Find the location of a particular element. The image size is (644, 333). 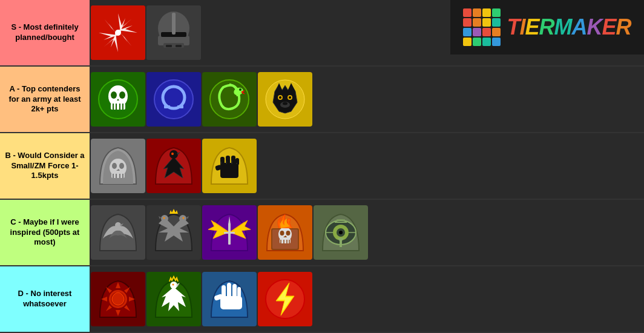

tiermaker-logo: TiERMAKER is located at coordinates (547, 27).